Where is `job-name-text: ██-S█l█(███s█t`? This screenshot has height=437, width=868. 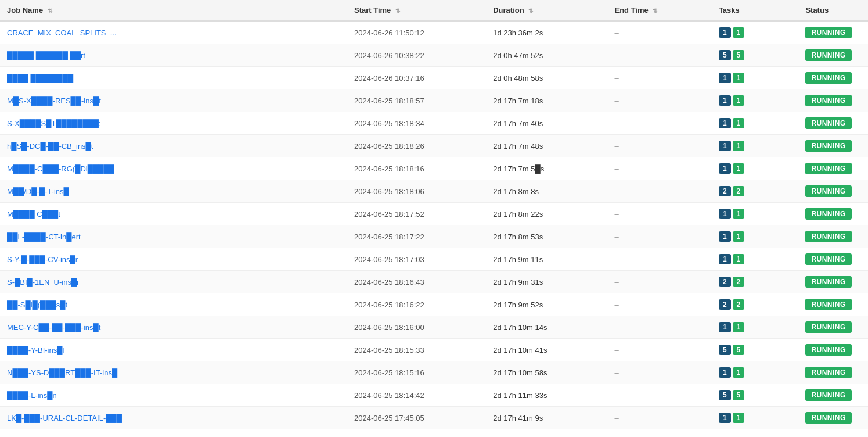 job-name-text: ██-S█l█(███s█t is located at coordinates (37, 305).